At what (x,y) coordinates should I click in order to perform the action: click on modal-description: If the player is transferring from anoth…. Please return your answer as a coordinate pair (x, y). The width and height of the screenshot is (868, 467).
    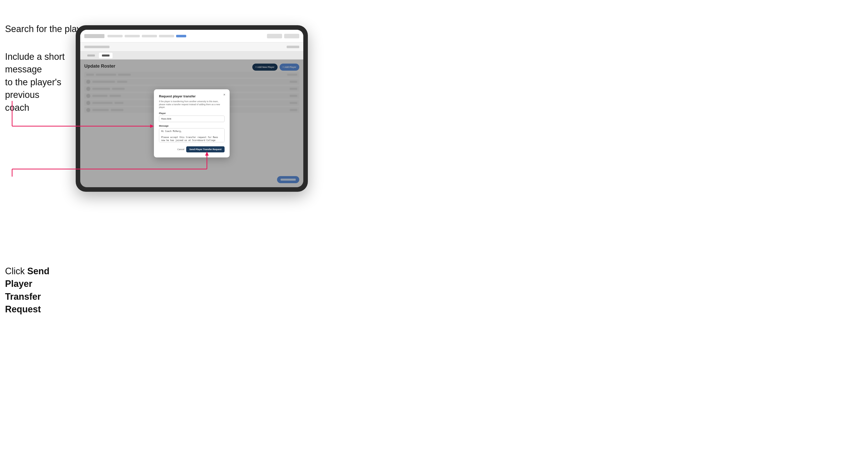
    Looking at the image, I should click on (192, 104).